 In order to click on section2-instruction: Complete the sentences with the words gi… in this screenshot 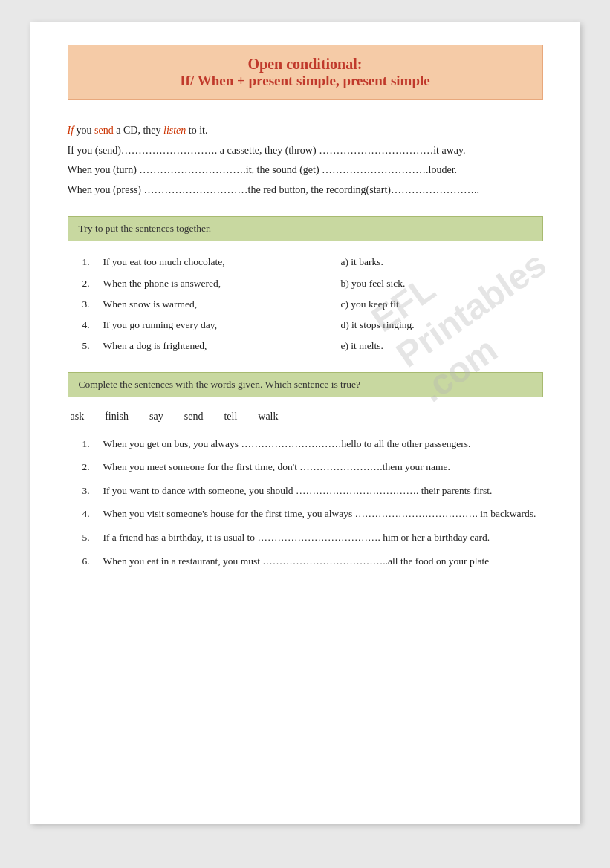, I will do `click(305, 385)`.